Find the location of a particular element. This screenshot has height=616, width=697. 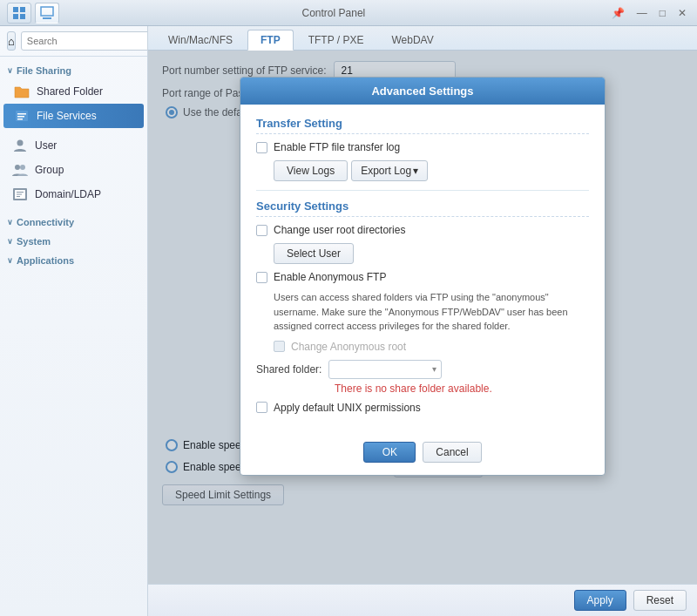

user-icon is located at coordinates (20, 146).